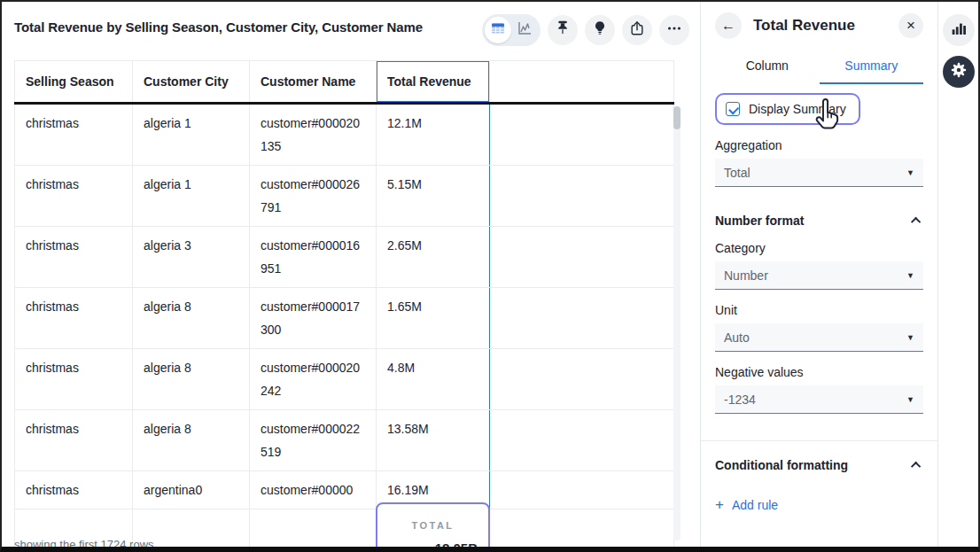 This screenshot has height=552, width=980. Describe the element at coordinates (586, 30) in the screenshot. I see `viz-toolbar` at that location.